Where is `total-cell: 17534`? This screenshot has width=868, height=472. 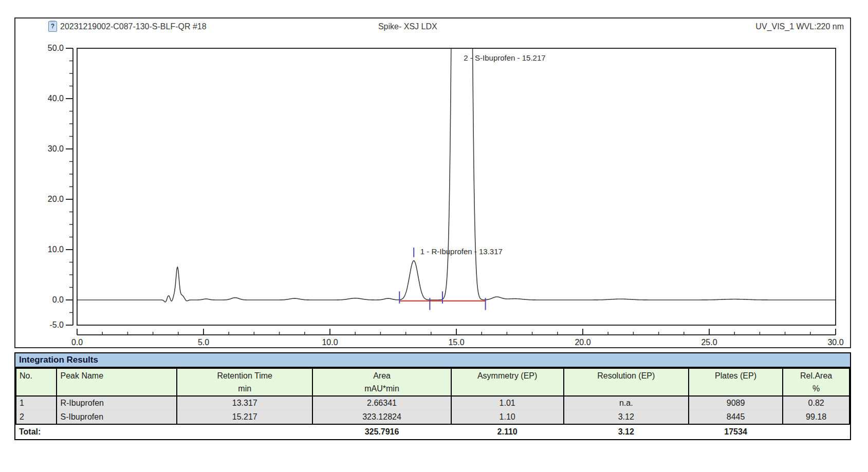 total-cell: 17534 is located at coordinates (736, 431).